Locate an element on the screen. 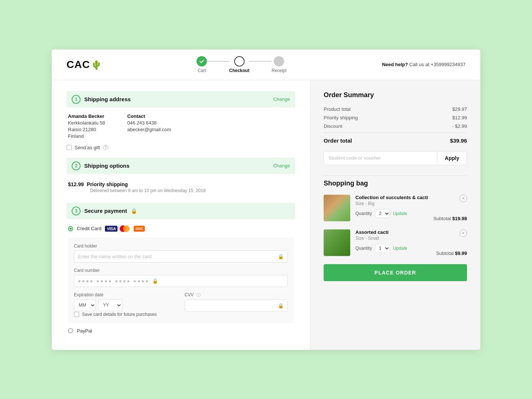 This screenshot has width=532, height=399. save-card-checkbox is located at coordinates (76, 314).